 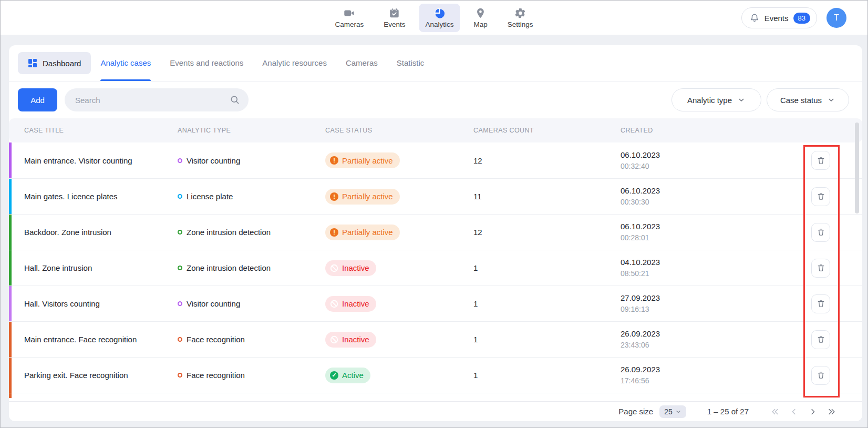 What do you see at coordinates (394, 18) in the screenshot?
I see `nav-item-events: Events` at bounding box center [394, 18].